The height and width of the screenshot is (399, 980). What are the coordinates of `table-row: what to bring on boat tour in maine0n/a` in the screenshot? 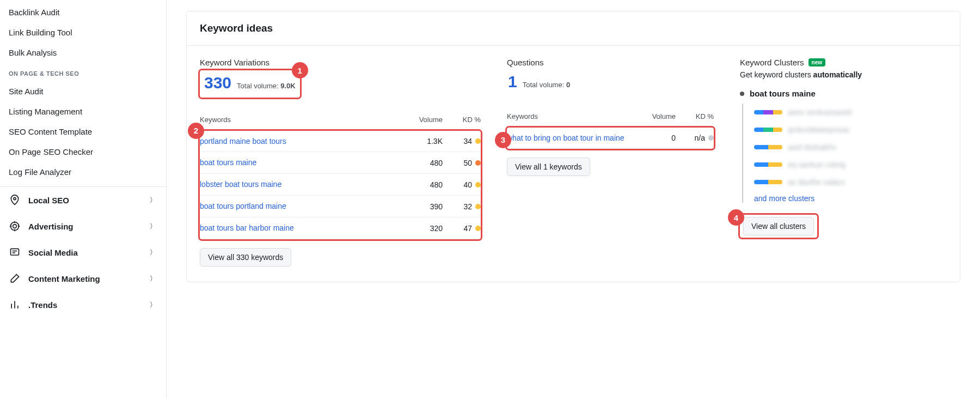 It's located at (610, 138).